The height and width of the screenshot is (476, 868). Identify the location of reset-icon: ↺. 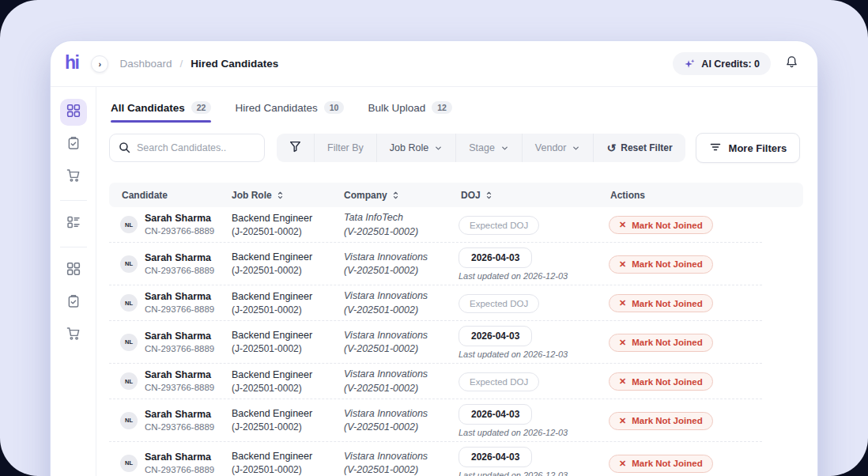
(611, 148).